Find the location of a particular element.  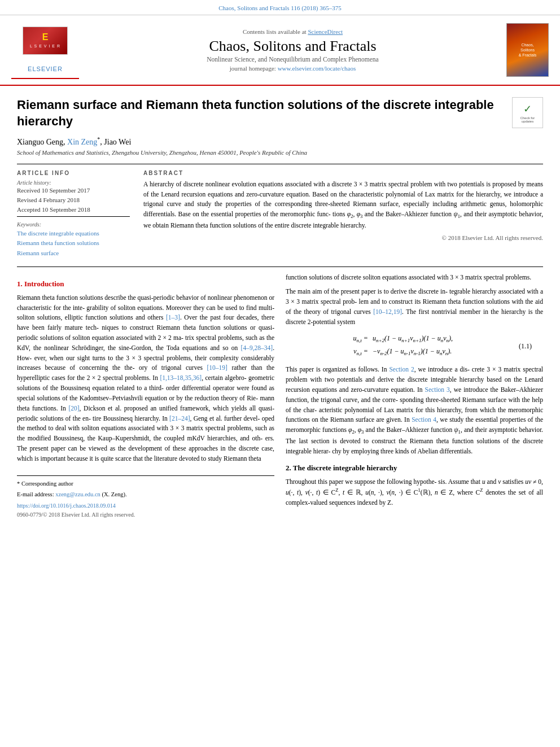

article-title-section: Riemann surface and Riemann theta functi… is located at coordinates (280, 113).